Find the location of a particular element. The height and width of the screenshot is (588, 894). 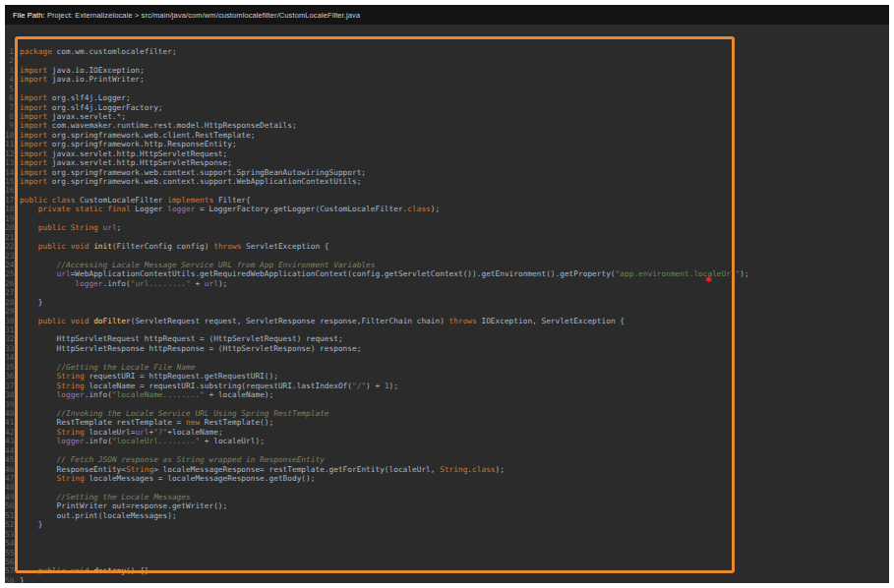

code-line: 53 is located at coordinates (447, 535).